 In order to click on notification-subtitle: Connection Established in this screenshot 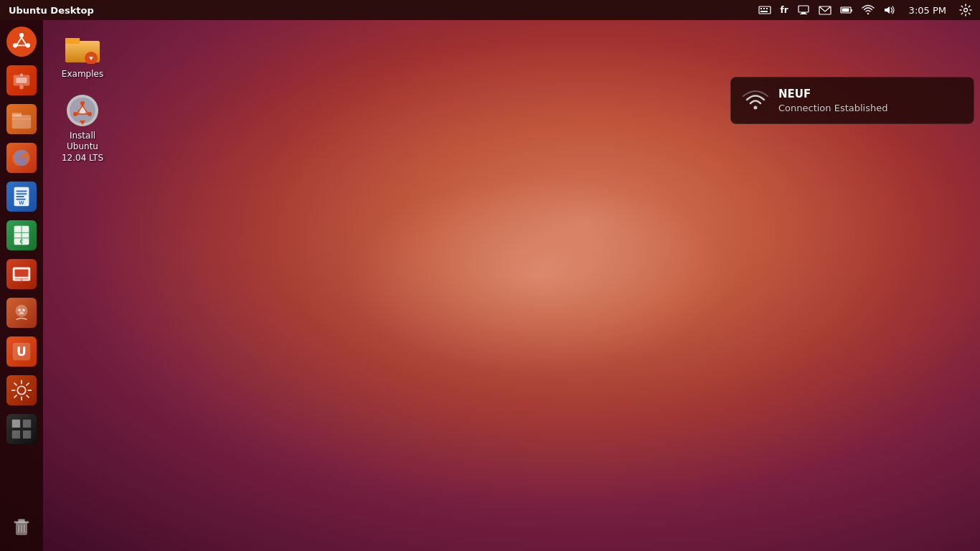, I will do `click(870, 108)`.